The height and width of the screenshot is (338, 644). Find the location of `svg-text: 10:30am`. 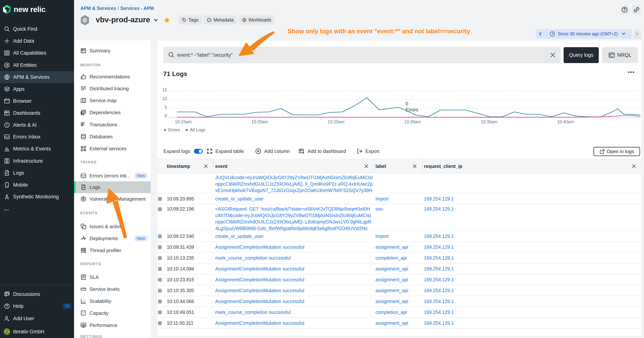

svg-text: 10:30am is located at coordinates (412, 122).